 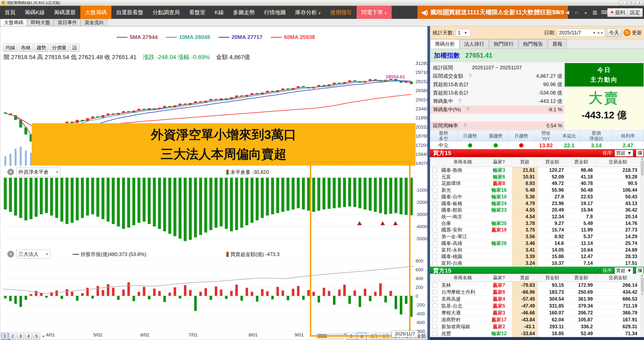 I want to click on menu-item-看盤室: 看盤室, so click(x=197, y=12).